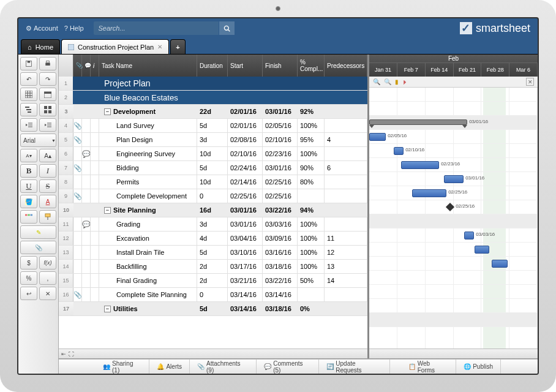  What do you see at coordinates (213, 353) in the screenshot?
I see `grid-scroll-bar: ⇤ ⛶` at bounding box center [213, 353].